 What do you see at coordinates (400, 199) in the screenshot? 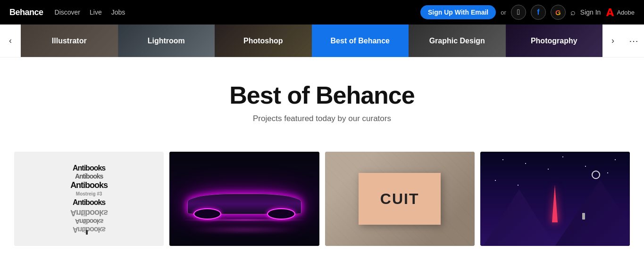
I see `project-card-cuit: CUIT` at bounding box center [400, 199].